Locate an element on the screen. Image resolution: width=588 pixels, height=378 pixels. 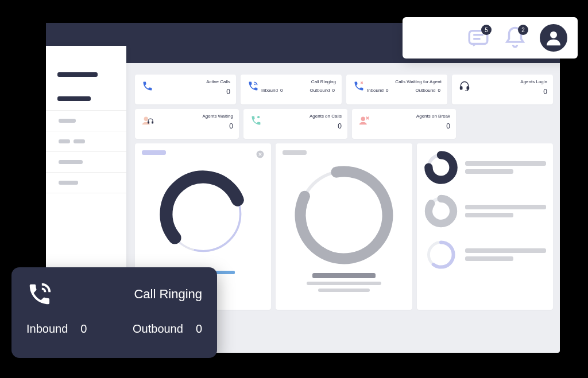
metric-active-calls: Active Calls 0 is located at coordinates (185, 89).